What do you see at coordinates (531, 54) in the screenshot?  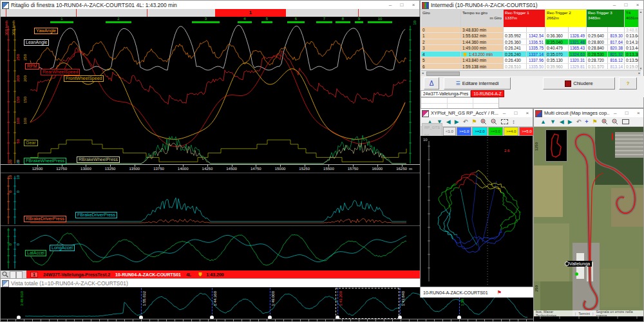 I see `table-row-giro-4: 41:43.200 min0:26.2401337.140:35.0701324…` at bounding box center [531, 54].